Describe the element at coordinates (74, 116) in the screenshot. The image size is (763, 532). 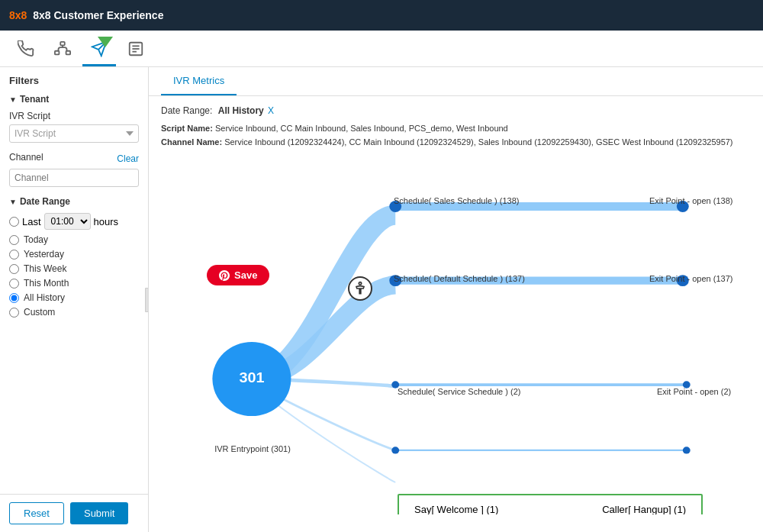
I see `ivr-script-label: IVR Script` at that location.